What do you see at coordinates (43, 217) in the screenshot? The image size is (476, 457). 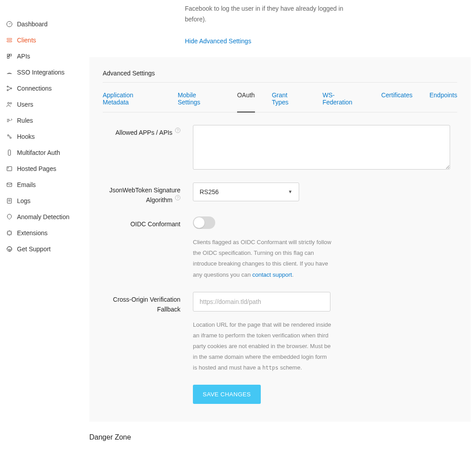 I see `sidebar-item-label: Anomaly Detection` at bounding box center [43, 217].